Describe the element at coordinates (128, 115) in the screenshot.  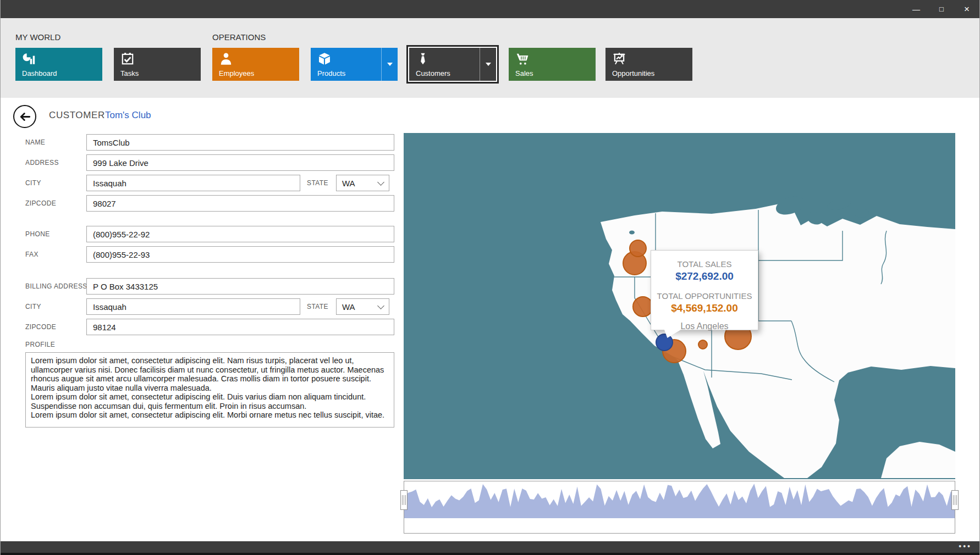
I see `customer-name-link: Tom's Club` at that location.